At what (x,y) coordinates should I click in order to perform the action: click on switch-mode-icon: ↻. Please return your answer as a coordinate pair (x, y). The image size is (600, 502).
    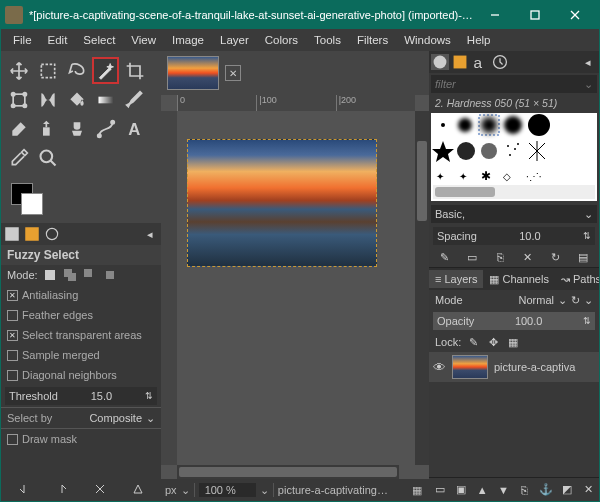
    Looking at the image, I should click on (576, 300).